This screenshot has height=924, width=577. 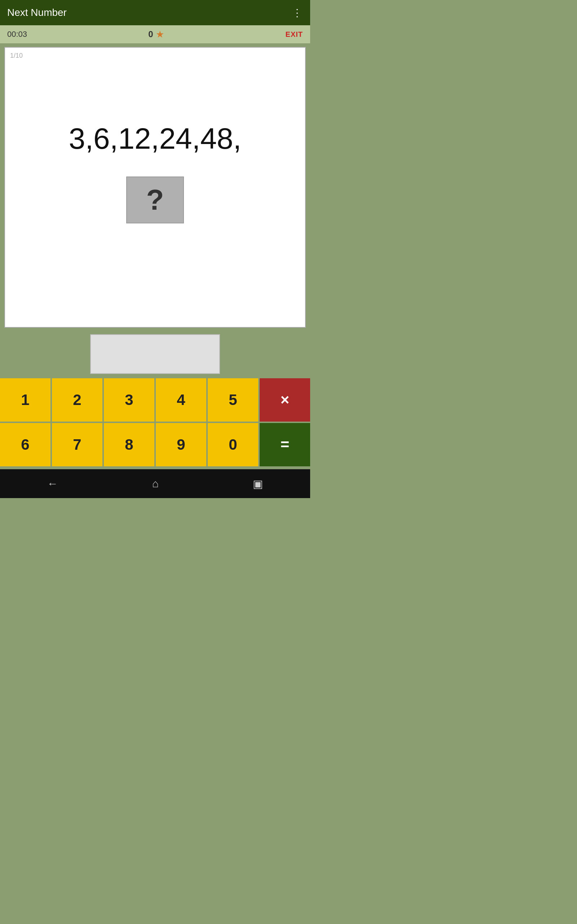 I want to click on timer: 00:03, so click(x=17, y=34).